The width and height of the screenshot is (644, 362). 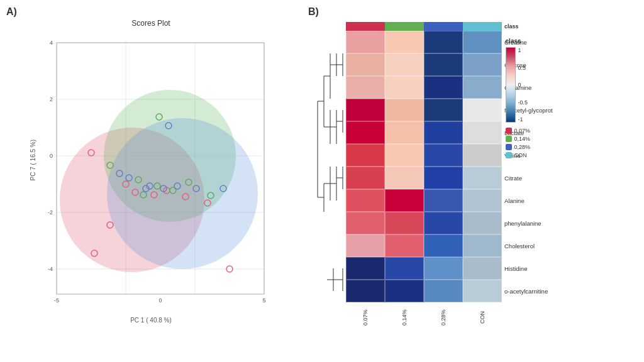 What do you see at coordinates (523, 147) in the screenshot?
I see `legend-text-028: 0,28%` at bounding box center [523, 147].